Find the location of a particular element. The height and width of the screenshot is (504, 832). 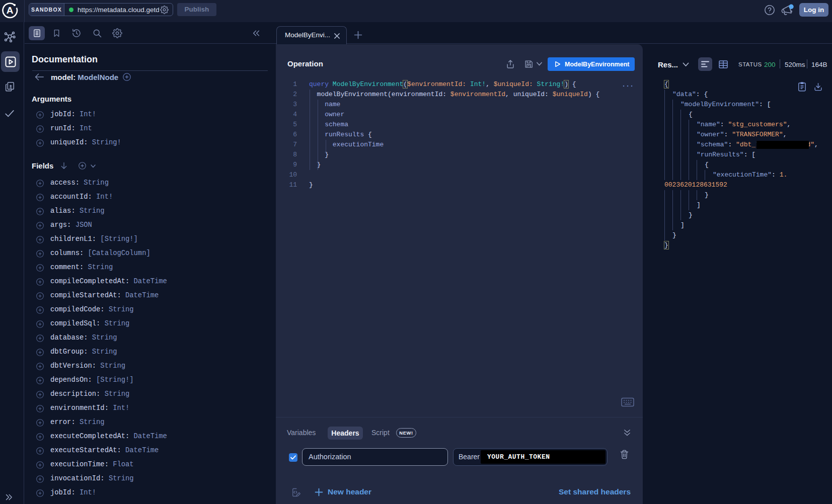

svg-text: A is located at coordinates (10, 10).